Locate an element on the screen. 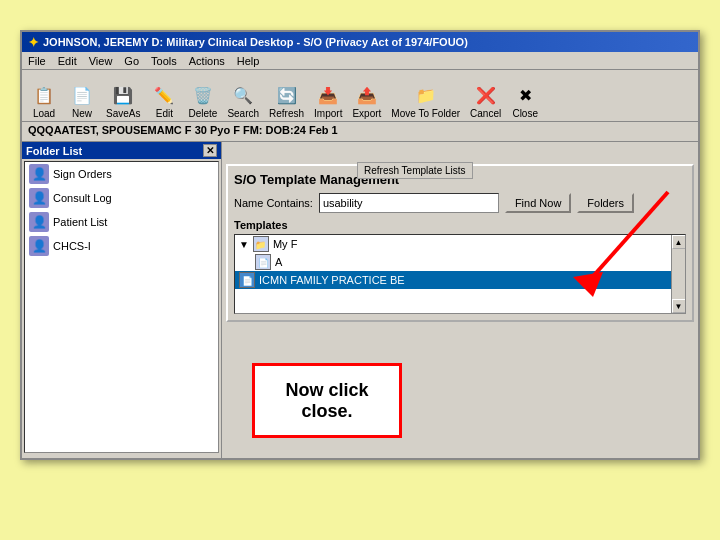  move-to-folder-icon: 📁 is located at coordinates (426, 95).